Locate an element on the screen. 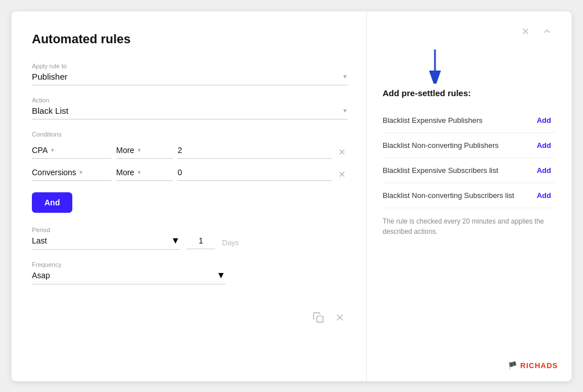  duplicate-button is located at coordinates (318, 319).